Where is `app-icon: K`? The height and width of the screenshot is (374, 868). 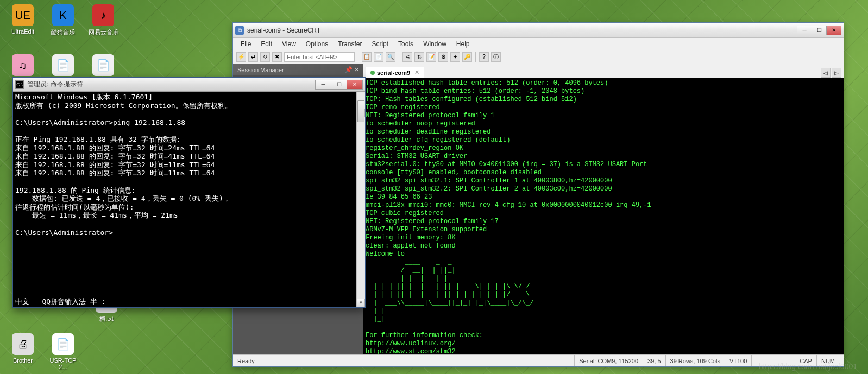 app-icon: K is located at coordinates (63, 15).